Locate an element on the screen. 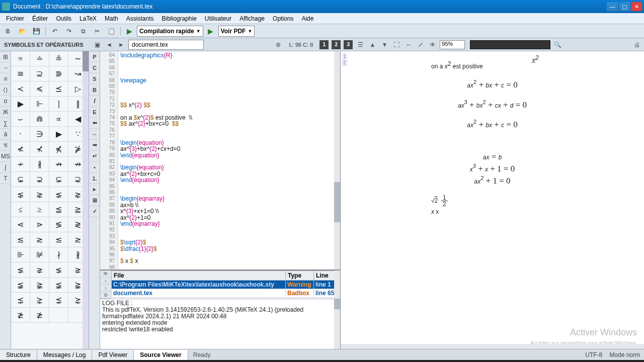 Image resolution: width=644 pixels, height=362 pixels. tab-structure: Structure is located at coordinates (19, 355).